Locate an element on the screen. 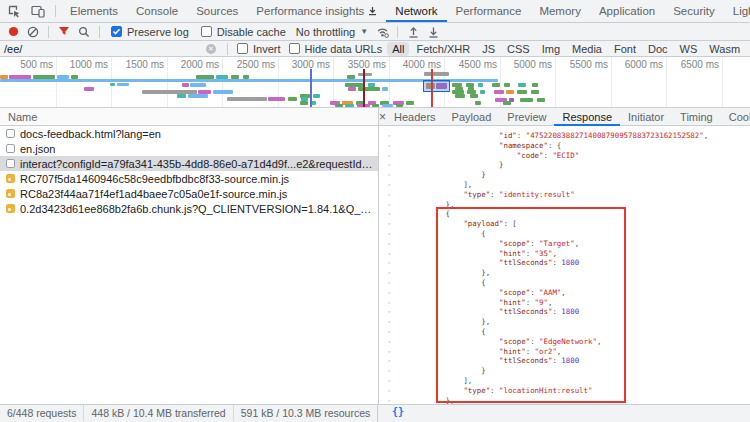  device-toolbar-icon is located at coordinates (38, 11).